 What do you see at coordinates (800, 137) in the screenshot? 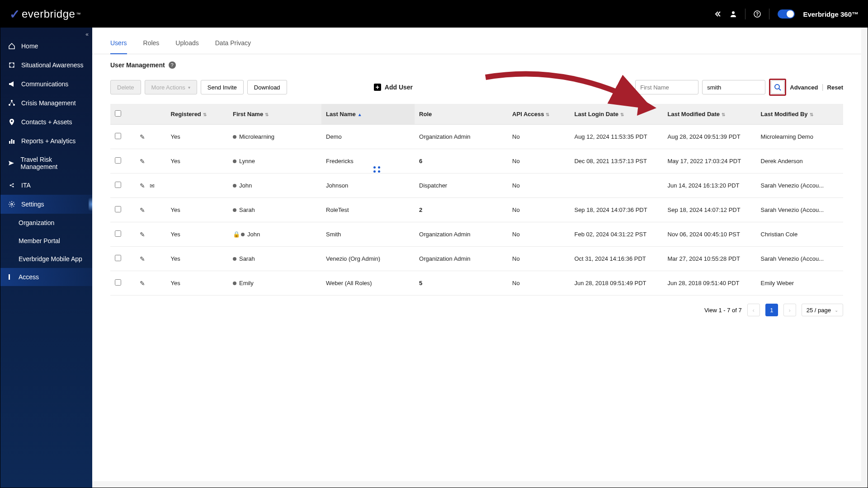
I see `modified-by-cell: Microlearning Demo` at bounding box center [800, 137].